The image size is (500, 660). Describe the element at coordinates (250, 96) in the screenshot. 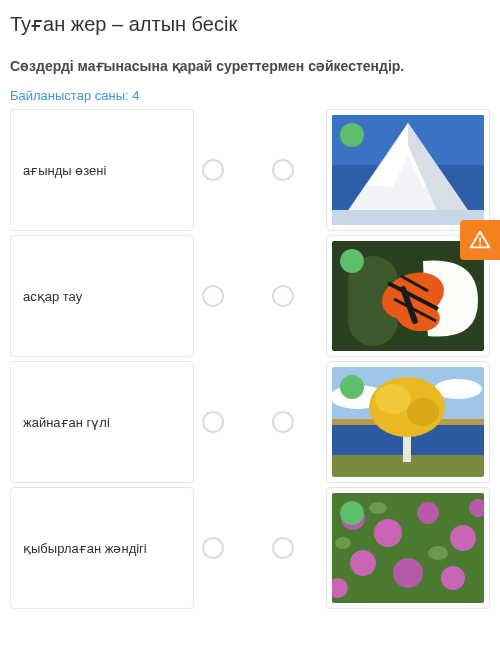

I see `connections-count: Байланыстар саны: 4` at that location.